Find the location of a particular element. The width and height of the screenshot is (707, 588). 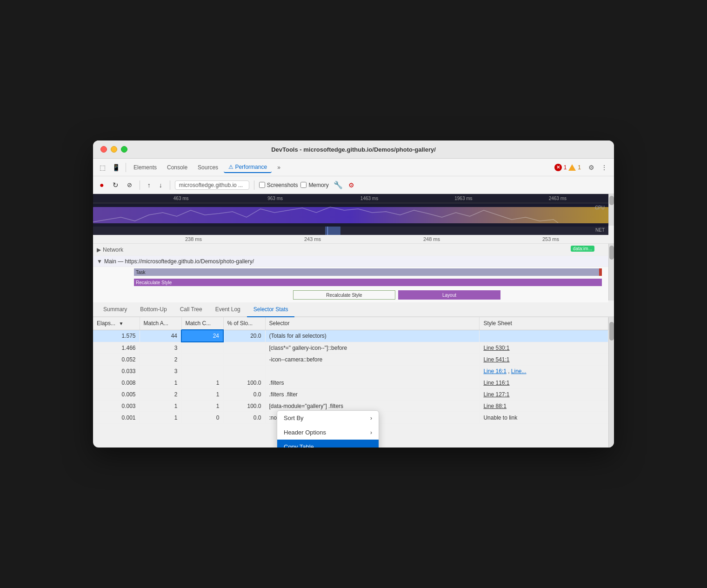

mini-layout-bar: Layout is located at coordinates (449, 295).